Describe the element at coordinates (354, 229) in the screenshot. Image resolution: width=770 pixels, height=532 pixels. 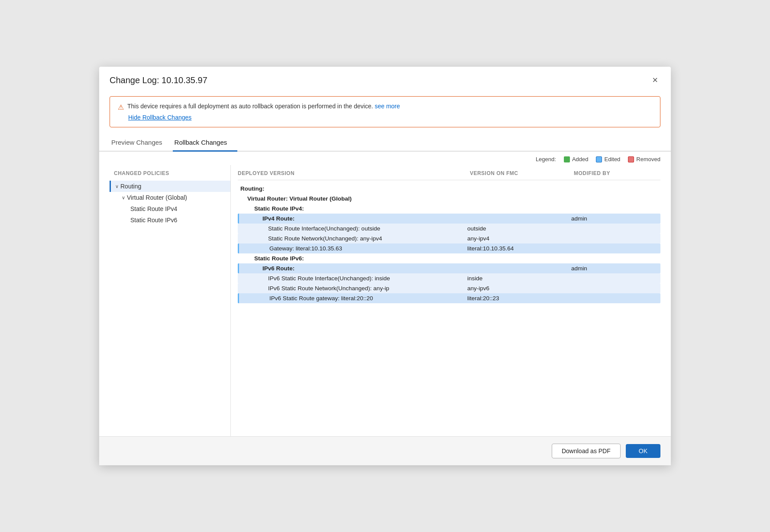
I see `row-label: Static Route Interface(Unchanged): outsi…` at that location.